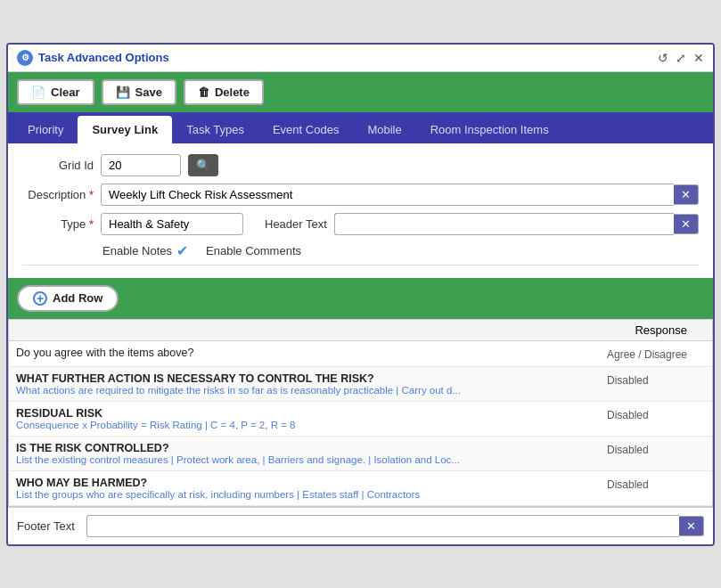 Image resolution: width=721 pixels, height=588 pixels. I want to click on row-title: Do you agree with the items above?, so click(312, 353).